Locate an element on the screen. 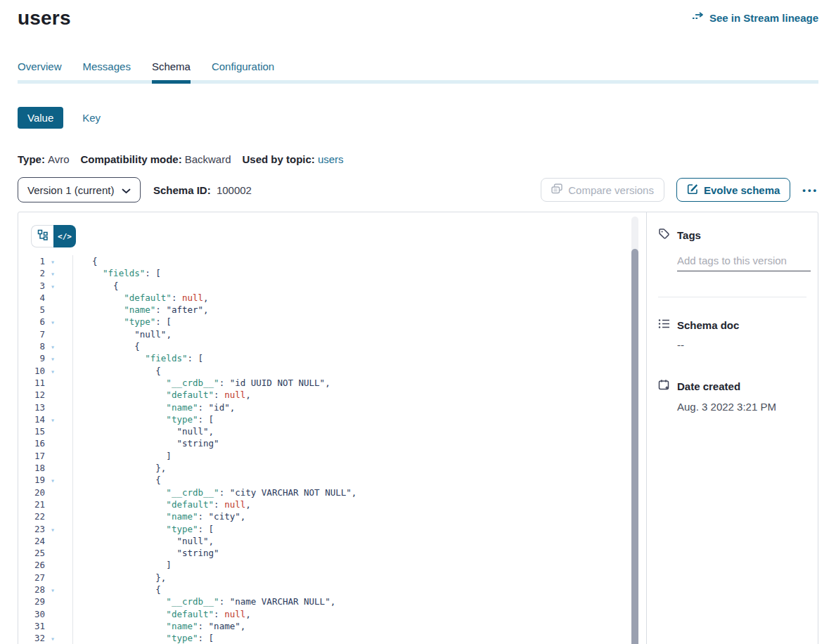 The image size is (836, 644). compare-versions-button: Compare versions is located at coordinates (603, 190).